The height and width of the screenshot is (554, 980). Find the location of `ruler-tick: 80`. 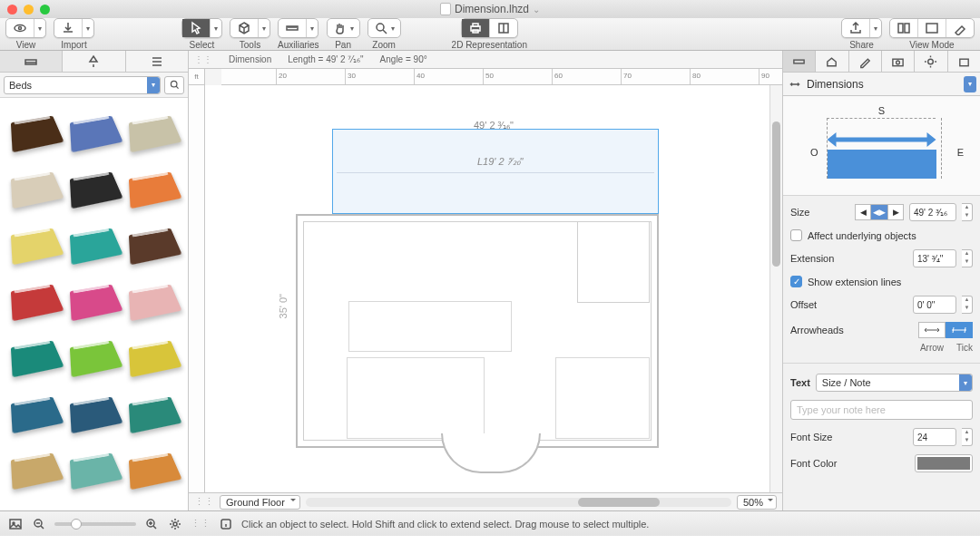

ruler-tick: 80 is located at coordinates (695, 76).